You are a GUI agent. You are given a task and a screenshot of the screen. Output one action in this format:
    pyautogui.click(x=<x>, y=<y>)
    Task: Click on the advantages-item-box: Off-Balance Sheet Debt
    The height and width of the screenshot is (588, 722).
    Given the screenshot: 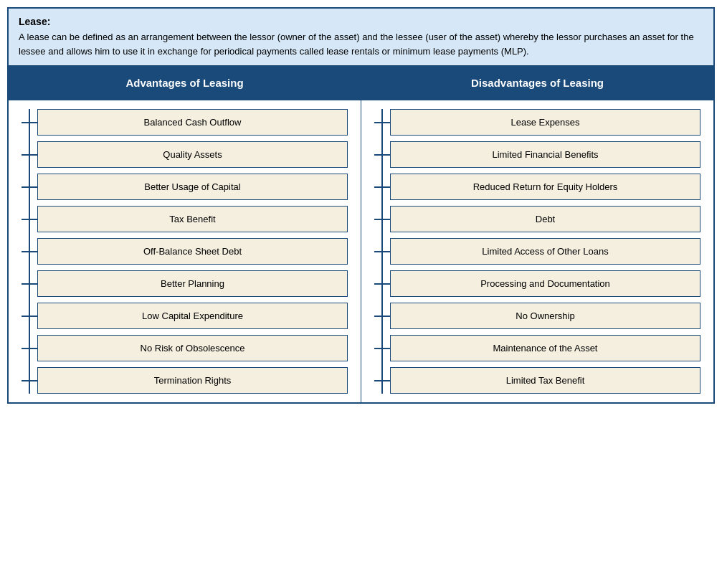 What is the action you would take?
    pyautogui.click(x=192, y=251)
    